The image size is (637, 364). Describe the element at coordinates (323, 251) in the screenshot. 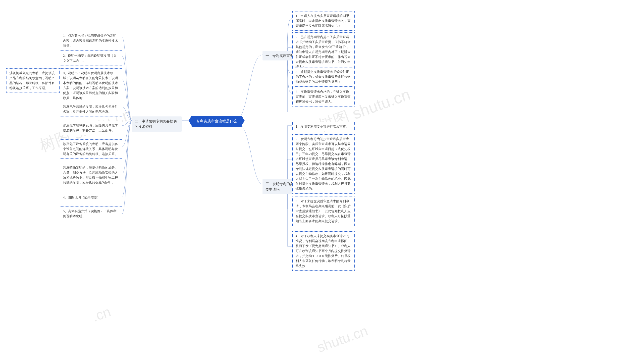

I see `leaf-text: 4、对于权利人未提交实质审查请求的情况，专利局会视为该专利申请撤回，从而下发《视…` at that location.